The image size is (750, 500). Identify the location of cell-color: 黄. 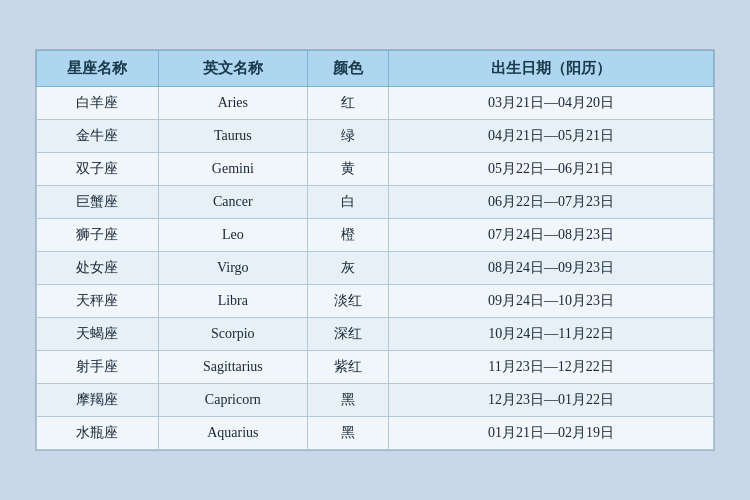
(348, 170).